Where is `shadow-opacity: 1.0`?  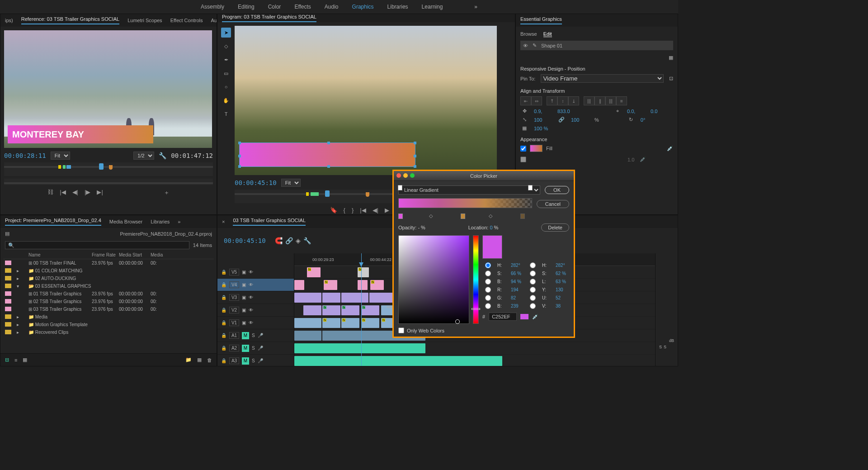 shadow-opacity: 1.0 is located at coordinates (631, 160).